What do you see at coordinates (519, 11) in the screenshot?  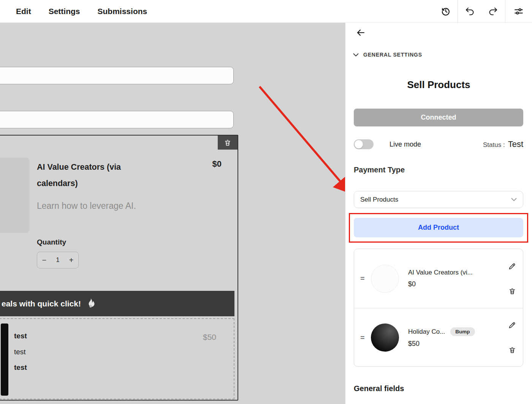 I see `sliders-icon` at bounding box center [519, 11].